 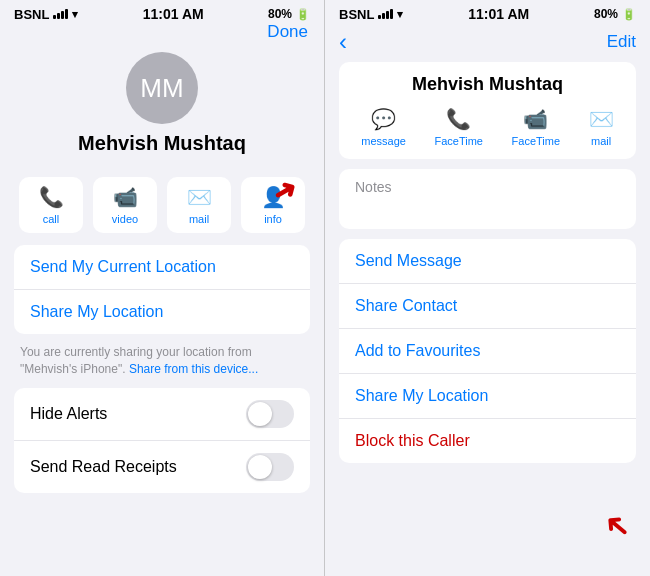 I want to click on share-contact-item: Share Contact, so click(x=488, y=306).